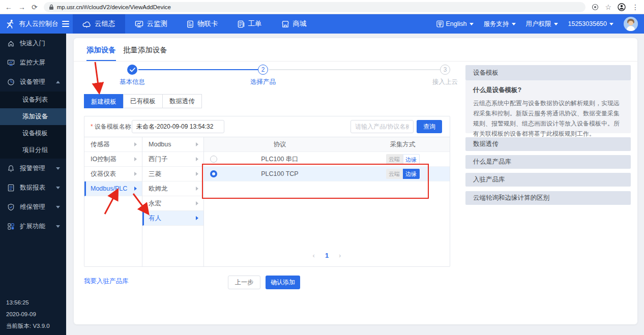 The image size is (644, 335). I want to click on avatar, so click(631, 24).